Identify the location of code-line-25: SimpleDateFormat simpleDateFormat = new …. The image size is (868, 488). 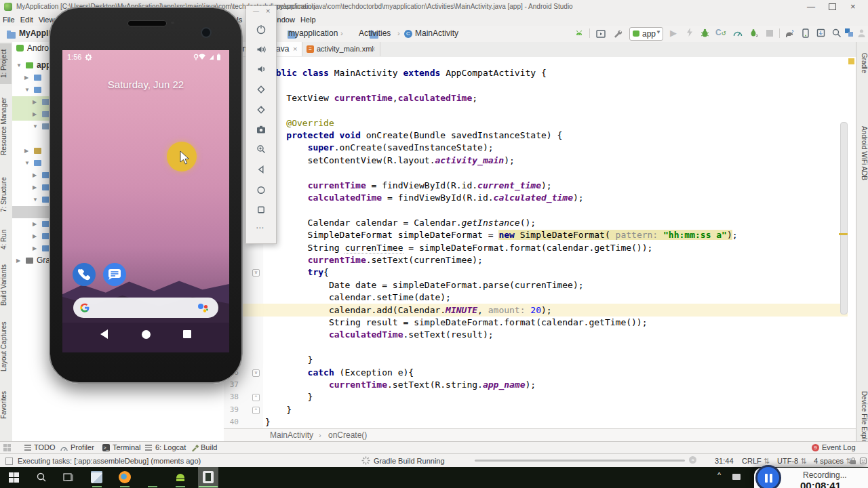
(502, 235).